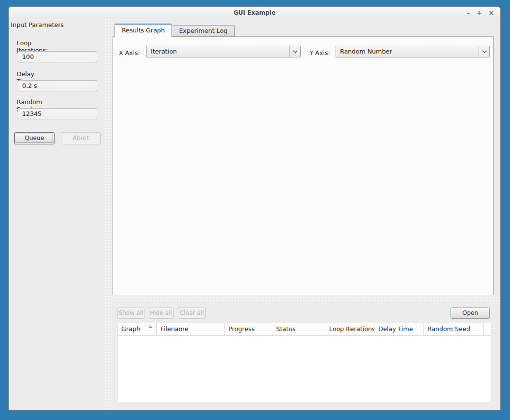 The image size is (510, 420). What do you see at coordinates (175, 30) in the screenshot?
I see `tab-bar: Results GraphExperiment Log` at bounding box center [175, 30].